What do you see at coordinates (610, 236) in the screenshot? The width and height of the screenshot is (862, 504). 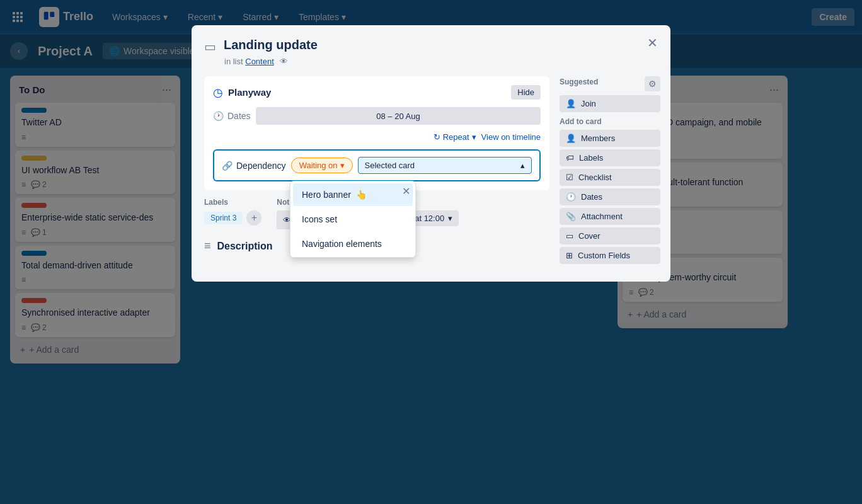 I see `sidebar-cover-button: ▭ Cover` at bounding box center [610, 236].